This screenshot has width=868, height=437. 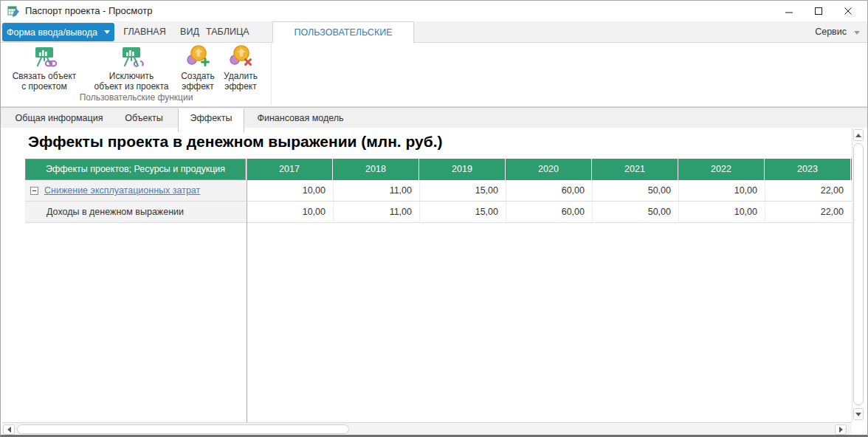 I want to click on arrow-down-icon, so click(x=858, y=415).